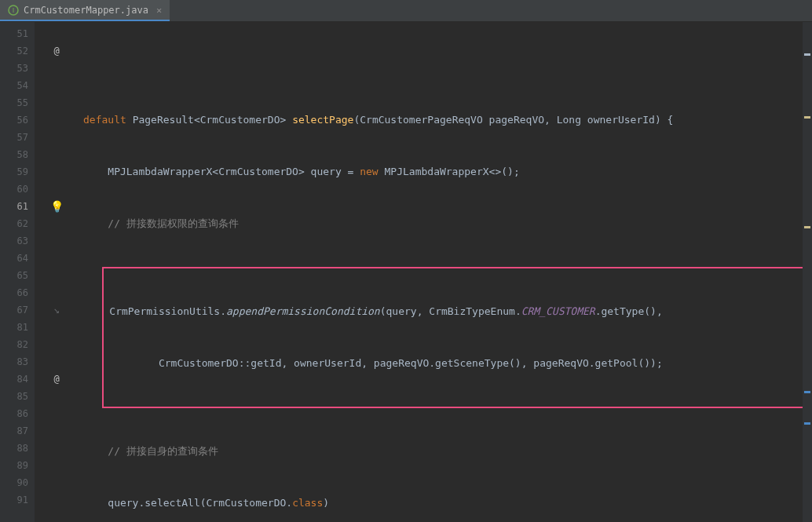 The width and height of the screenshot is (812, 522). Describe the element at coordinates (17, 189) in the screenshot. I see `line-number: 60` at that location.